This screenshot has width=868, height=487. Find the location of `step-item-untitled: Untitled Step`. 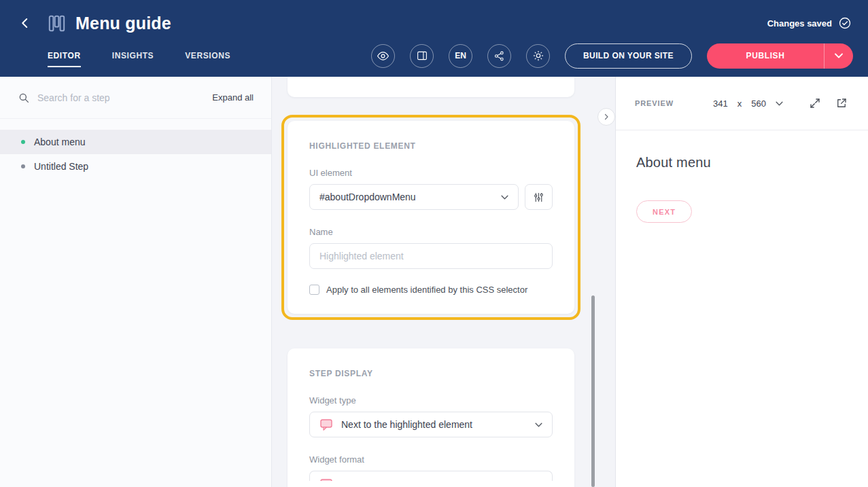

step-item-untitled: Untitled Step is located at coordinates (136, 166).